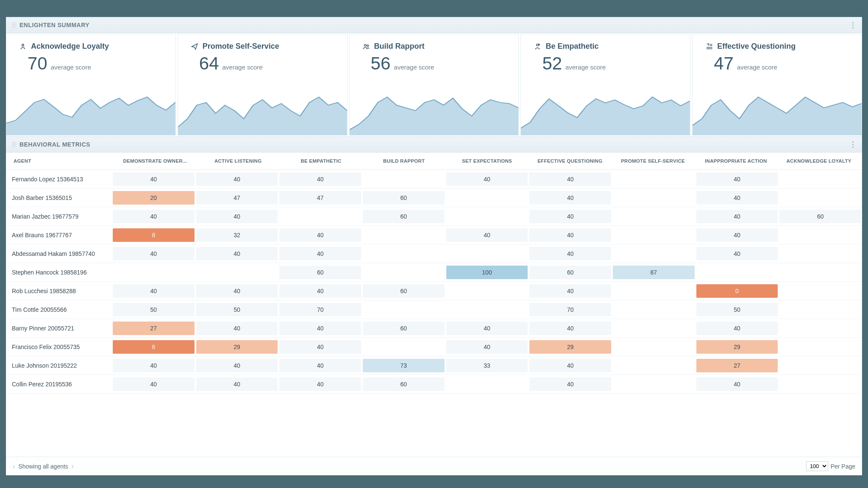  What do you see at coordinates (263, 85) in the screenshot?
I see `summary-card: Promote Self-Service 64 average score` at bounding box center [263, 85].